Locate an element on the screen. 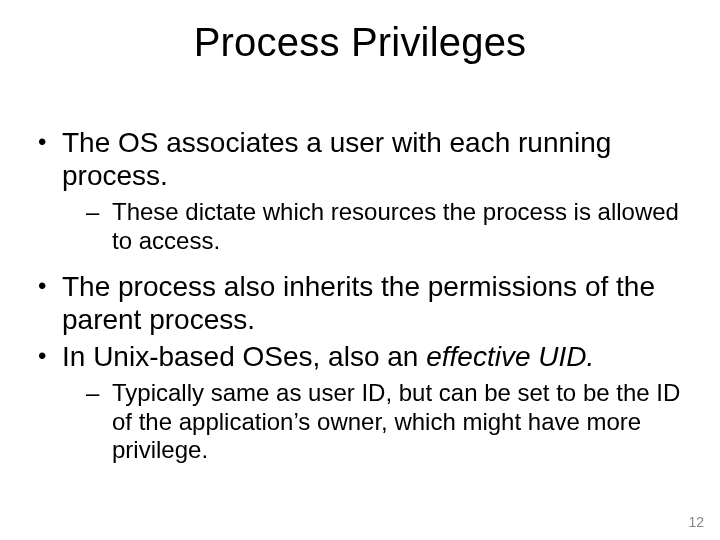 The height and width of the screenshot is (540, 720). sub-text: These dictate which resources the proces… is located at coordinates (396, 226).